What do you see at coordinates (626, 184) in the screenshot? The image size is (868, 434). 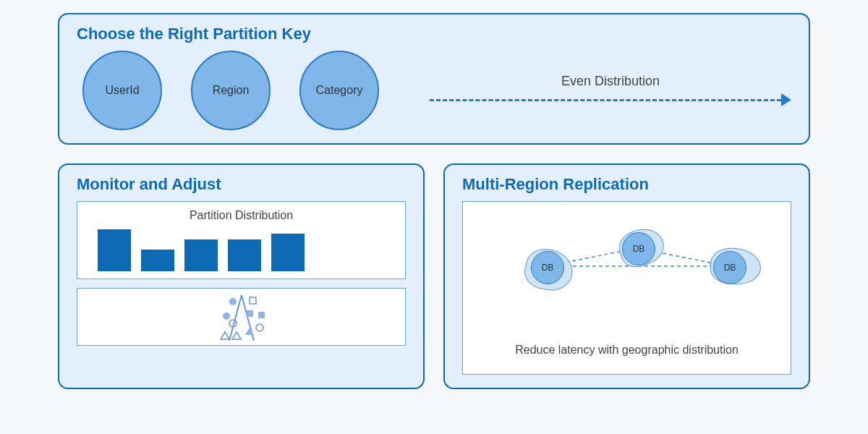 I see `replication-title: Multi-Region Replication` at bounding box center [626, 184].